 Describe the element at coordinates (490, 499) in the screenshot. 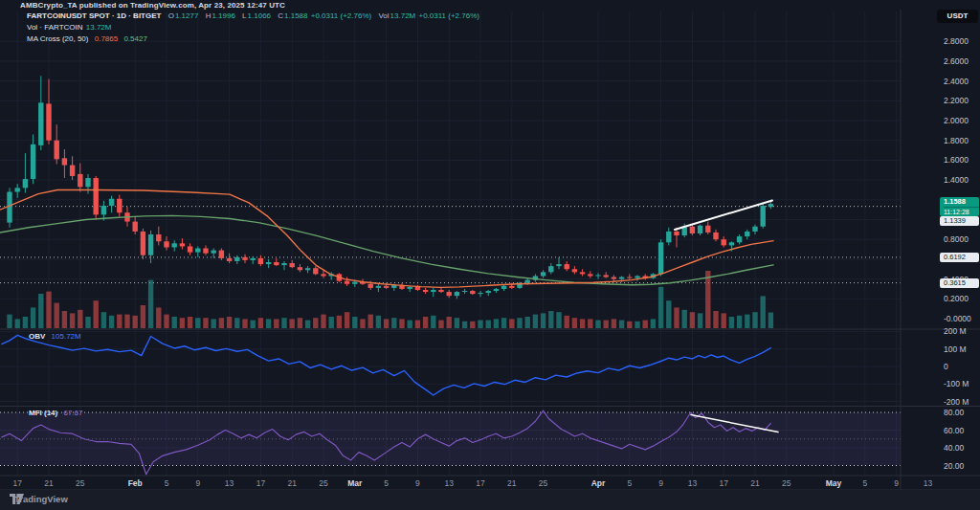

I see `footer-strip` at that location.